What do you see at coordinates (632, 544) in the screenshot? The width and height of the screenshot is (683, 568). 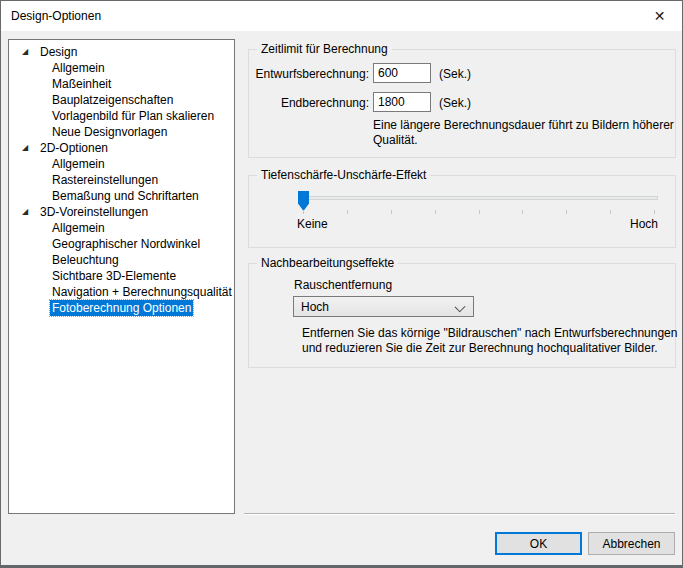 I see `cancel-button: Abbrechen` at bounding box center [632, 544].